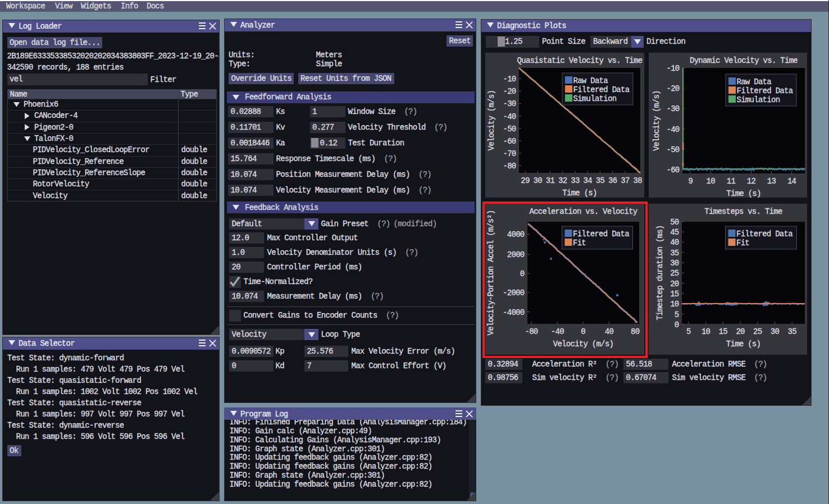  I want to click on svg-text: 9, so click(690, 181).